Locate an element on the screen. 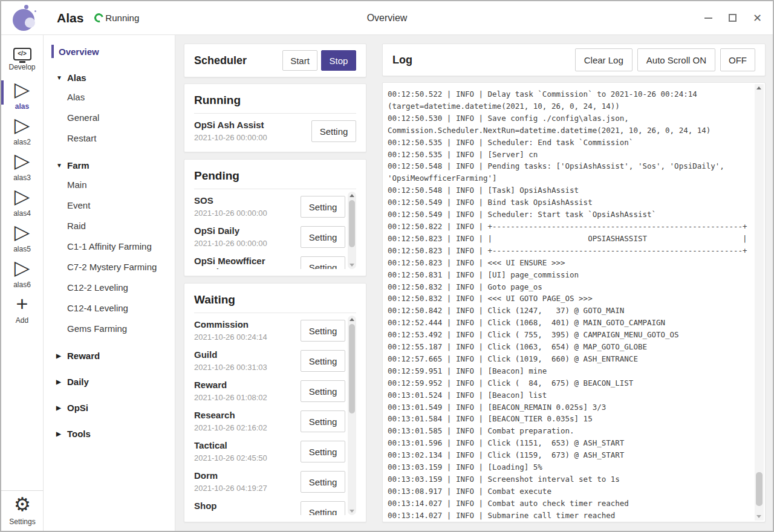 The width and height of the screenshot is (774, 532). rail-item: Add is located at coordinates (22, 308).